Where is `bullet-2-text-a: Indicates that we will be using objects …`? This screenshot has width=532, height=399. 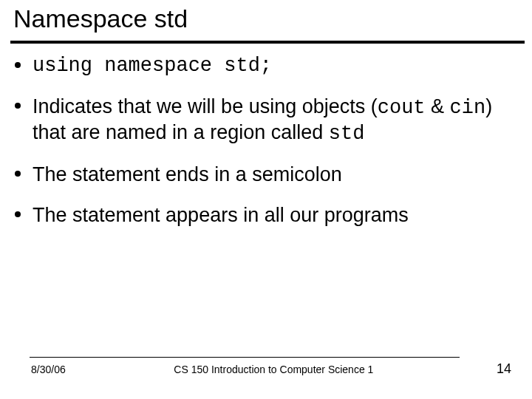
bullet-2-text-a: Indicates that we will be using objects … is located at coordinates (205, 106).